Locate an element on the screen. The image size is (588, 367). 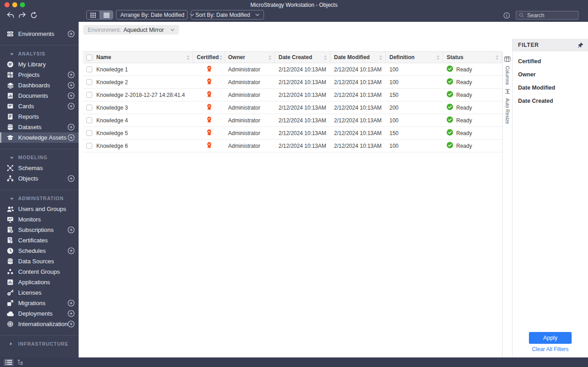
auto-resize-icon is located at coordinates (508, 91).